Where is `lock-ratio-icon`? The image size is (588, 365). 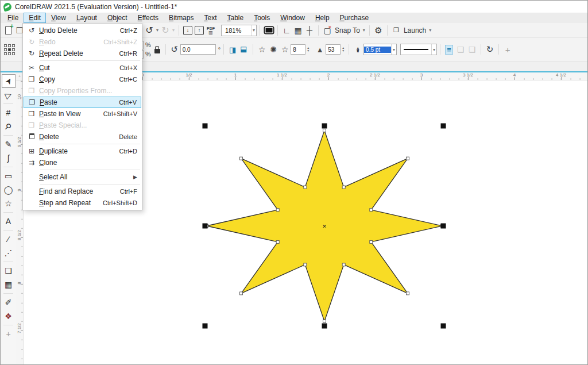 lock-ratio-icon is located at coordinates (157, 51).